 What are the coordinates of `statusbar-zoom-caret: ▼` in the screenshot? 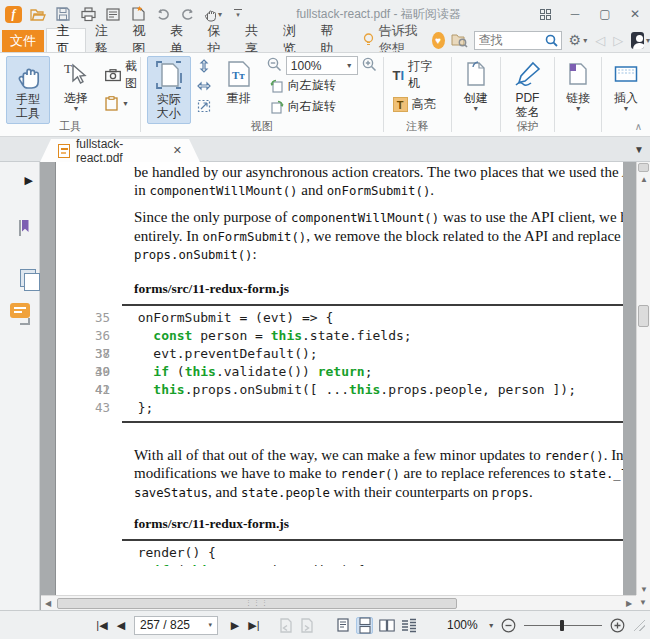 It's located at (492, 626).